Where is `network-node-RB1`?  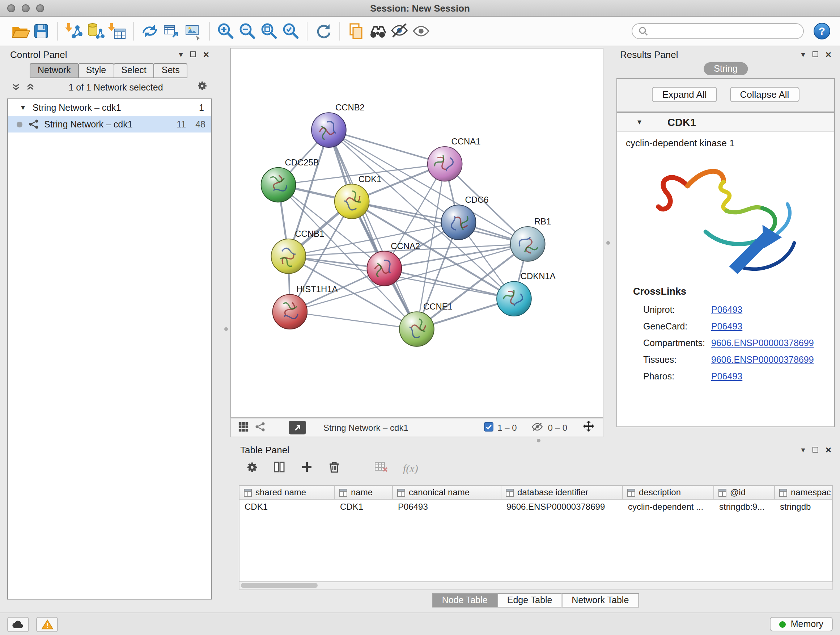
network-node-RB1 is located at coordinates (528, 244).